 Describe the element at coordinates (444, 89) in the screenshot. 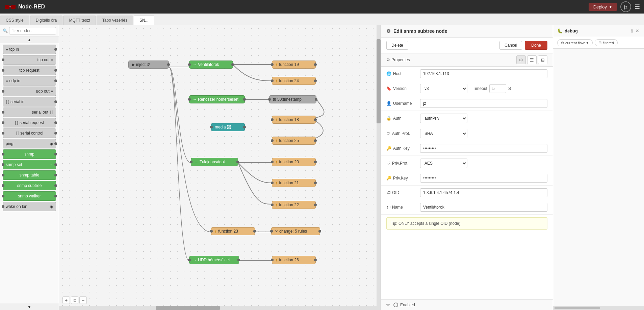

I see `version-select: v1 v2c v3` at that location.